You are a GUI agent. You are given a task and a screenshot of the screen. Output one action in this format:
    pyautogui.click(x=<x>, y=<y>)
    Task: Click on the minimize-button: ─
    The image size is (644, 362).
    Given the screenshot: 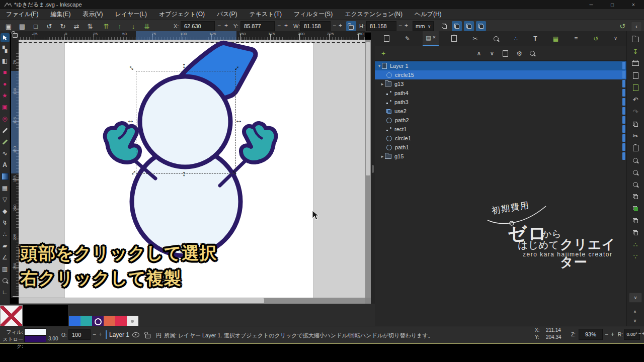 What is the action you would take?
    pyautogui.click(x=591, y=5)
    